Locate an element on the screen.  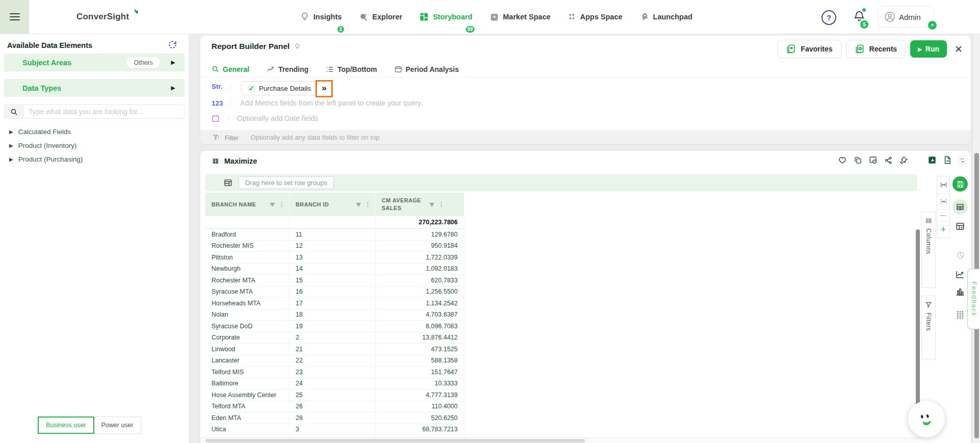
feedback-tab: Feedback is located at coordinates (973, 299).